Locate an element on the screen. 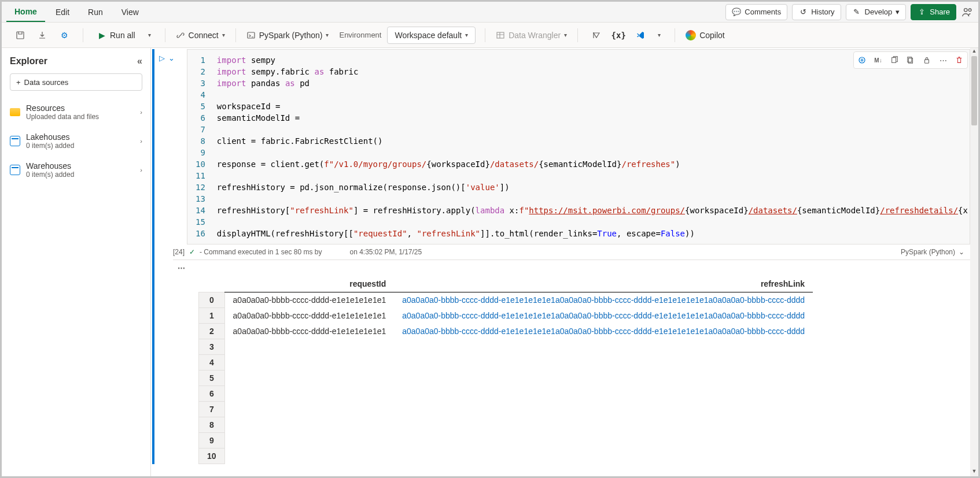 The width and height of the screenshot is (980, 478). tab-view: View is located at coordinates (130, 12).